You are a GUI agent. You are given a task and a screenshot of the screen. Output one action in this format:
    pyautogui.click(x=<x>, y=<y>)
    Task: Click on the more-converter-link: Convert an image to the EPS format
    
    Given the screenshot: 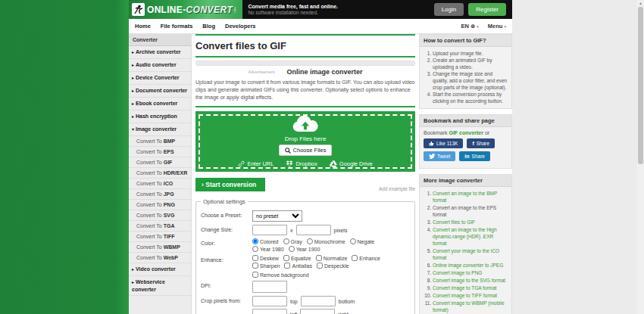 What is the action you would take?
    pyautogui.click(x=464, y=211)
    